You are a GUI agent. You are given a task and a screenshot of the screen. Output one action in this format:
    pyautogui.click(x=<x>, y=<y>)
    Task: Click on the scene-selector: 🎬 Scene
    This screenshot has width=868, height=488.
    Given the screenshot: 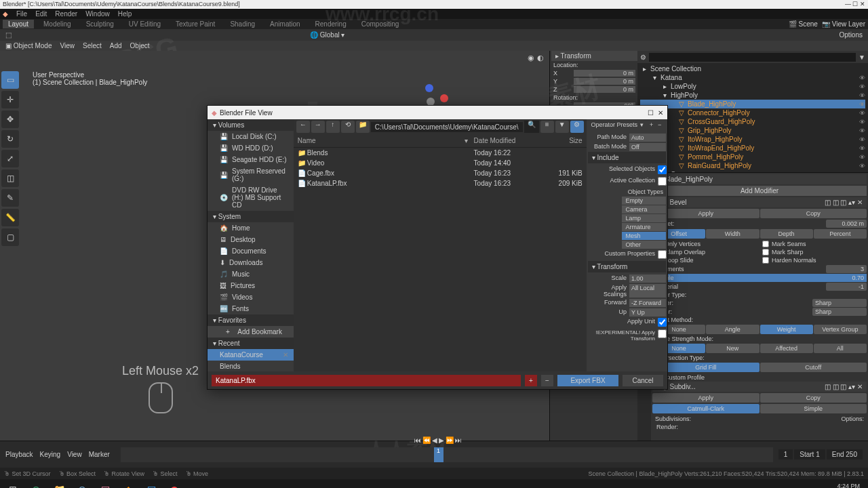 What is the action you would take?
    pyautogui.click(x=803, y=24)
    